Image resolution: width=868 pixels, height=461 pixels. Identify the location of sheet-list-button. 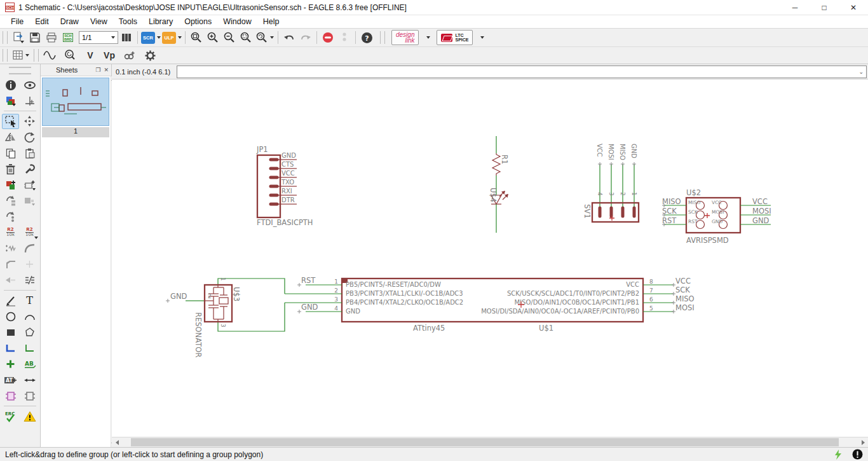
(126, 38).